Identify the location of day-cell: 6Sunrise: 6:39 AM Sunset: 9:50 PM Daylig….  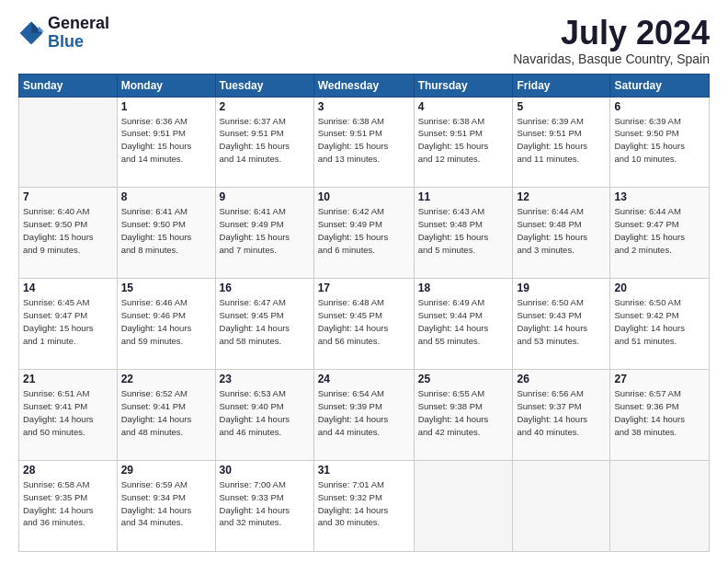
(660, 142).